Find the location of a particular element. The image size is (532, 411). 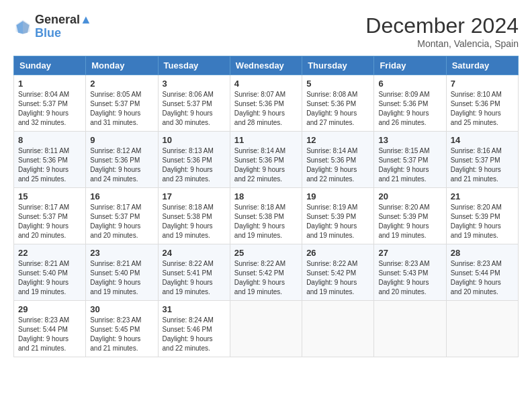

day-number: 31 is located at coordinates (194, 309).